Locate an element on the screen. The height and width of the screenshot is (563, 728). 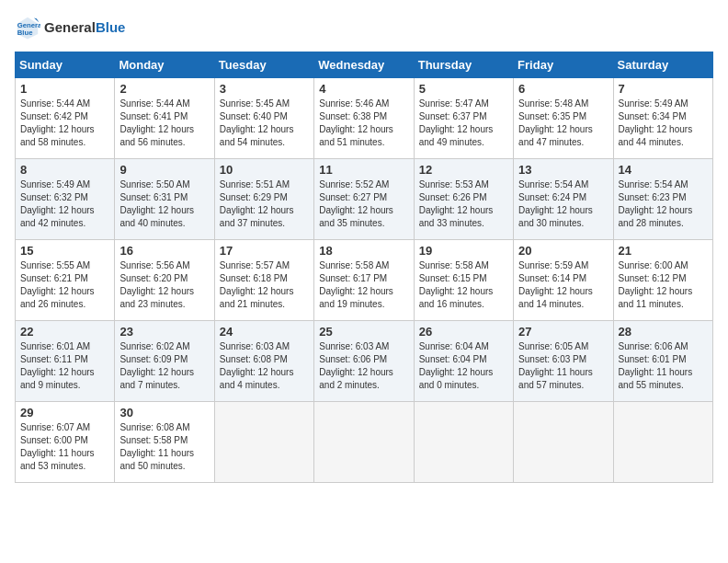
day-detail: Sunrise: 6:03 AMSunset: 6:08 PMDaylight:… is located at coordinates (257, 366).